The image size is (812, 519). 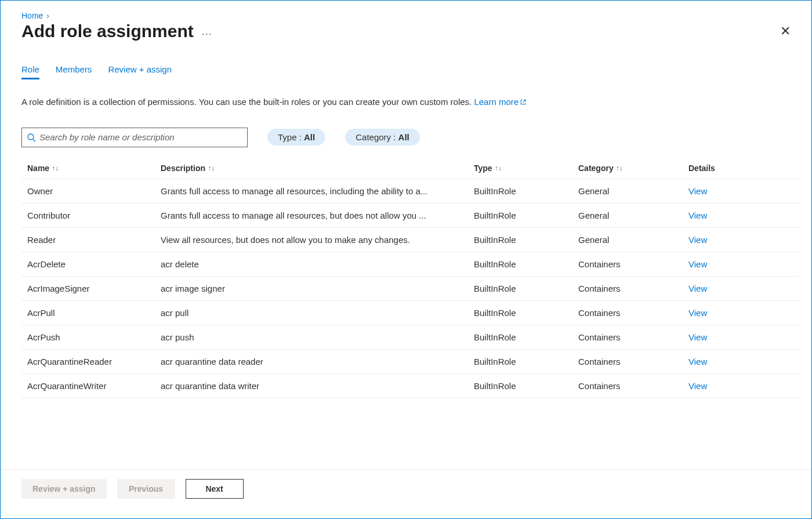 I want to click on table-header: Name ↑↓ Description ↑↓ Type ↑↓ Category …, so click(x=411, y=168).